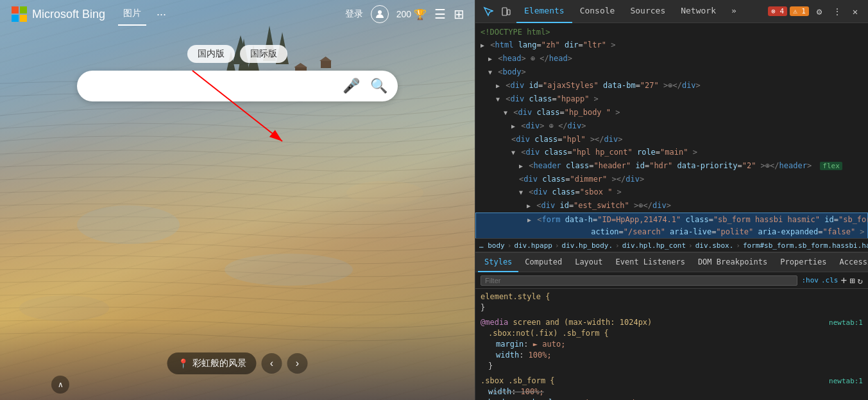 This screenshot has width=868, height=400. I want to click on breadcrumb-sbox: div.sbox., so click(715, 245).